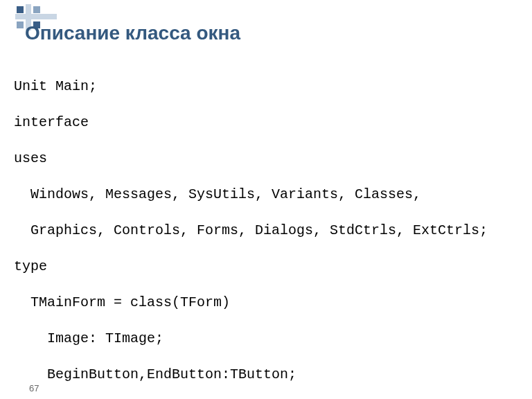 The image size is (532, 399). What do you see at coordinates (34, 388) in the screenshot?
I see `page-number: 67` at bounding box center [34, 388].